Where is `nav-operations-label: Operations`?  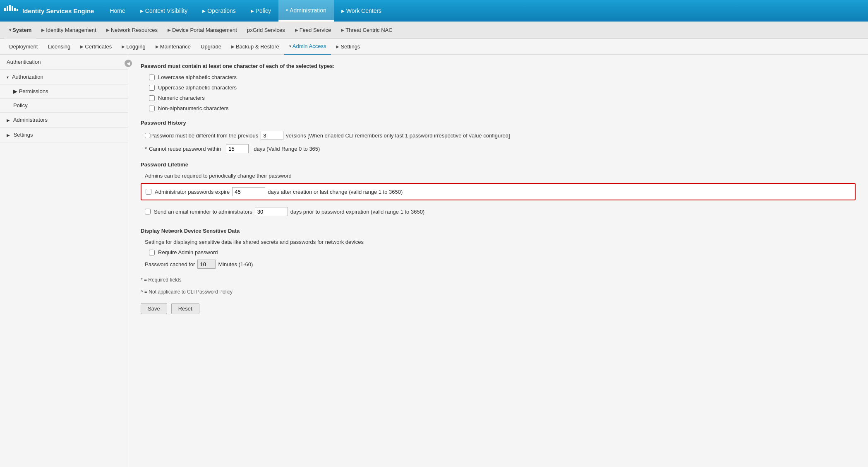
nav-operations-label: Operations is located at coordinates (221, 11).